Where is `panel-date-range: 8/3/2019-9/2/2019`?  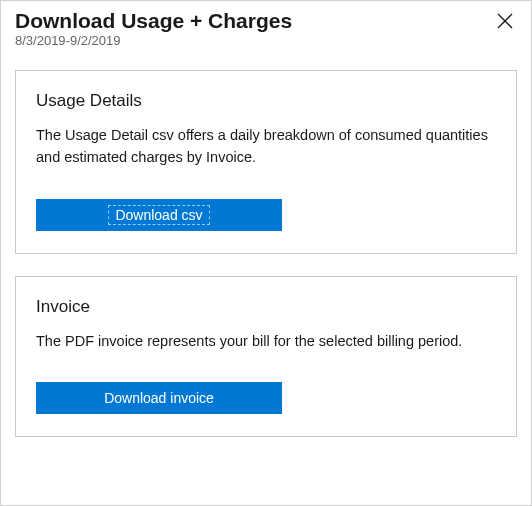
panel-date-range: 8/3/2019-9/2/2019 is located at coordinates (154, 40).